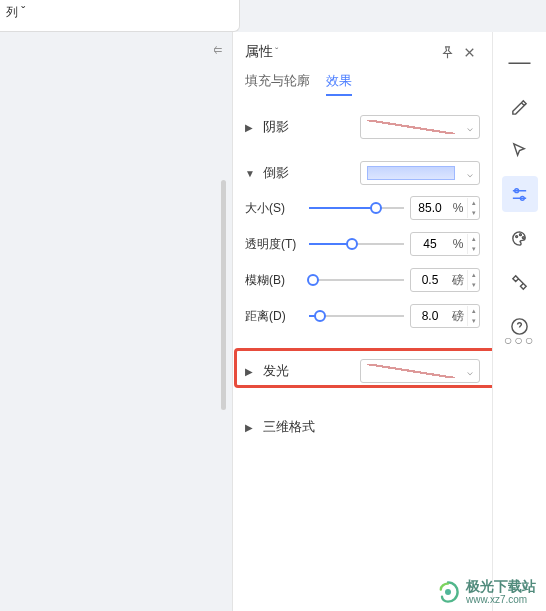  I want to click on scrollbar, so click(224, 295).